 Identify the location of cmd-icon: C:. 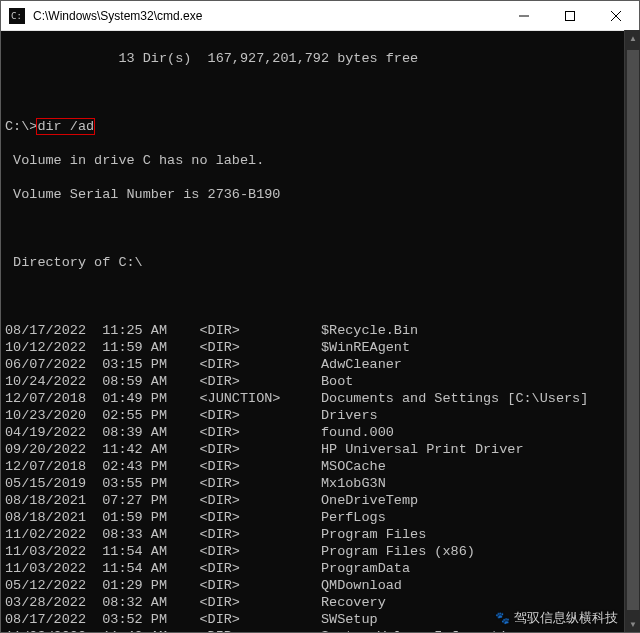
(17, 16).